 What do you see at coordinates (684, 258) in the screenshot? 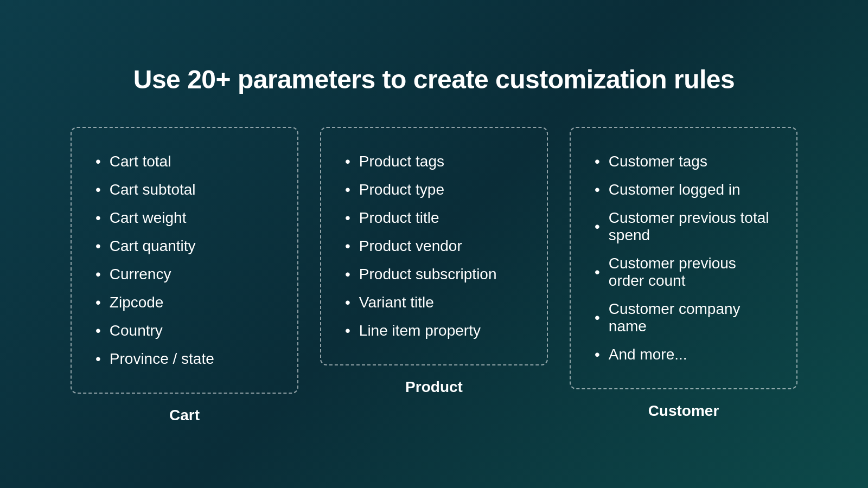
I see `customer-card: Customer tags Customer logged in Custome…` at bounding box center [684, 258].